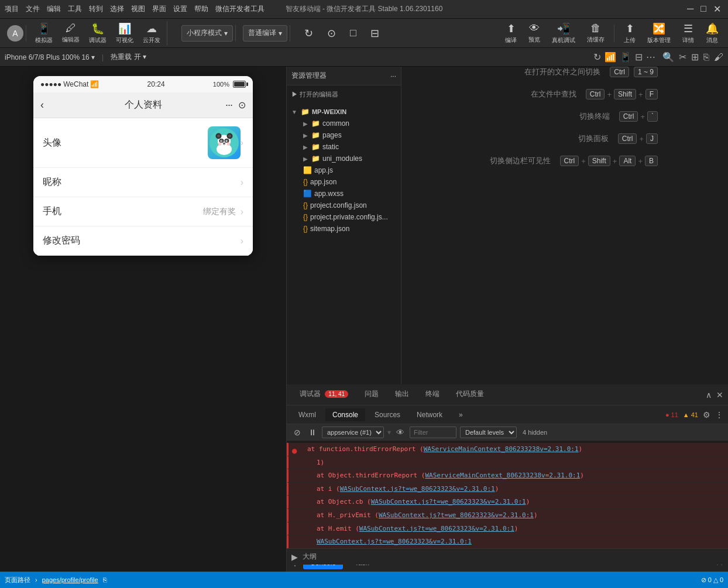 This screenshot has height=588, width=728. Describe the element at coordinates (75, 9) in the screenshot. I see `menu-tool: 工具` at that location.